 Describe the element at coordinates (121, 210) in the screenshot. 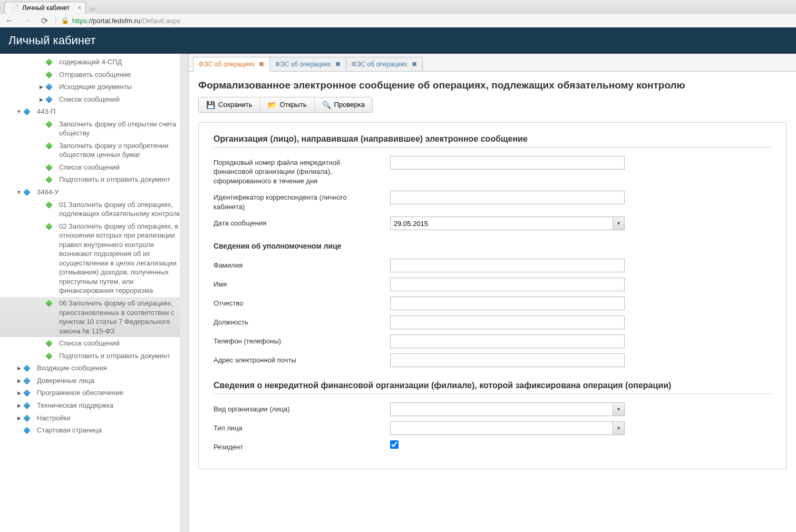

I see `sidebar-item-label: 01 Заполнить форму об операциях, подлежа…` at that location.